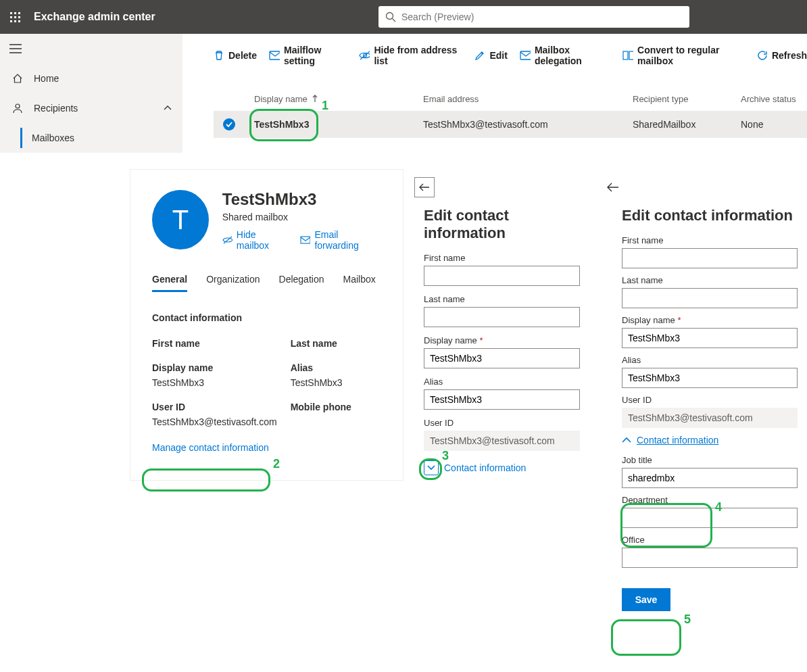 Image resolution: width=807 pixels, height=672 pixels. I want to click on save-button: Save, so click(646, 600).